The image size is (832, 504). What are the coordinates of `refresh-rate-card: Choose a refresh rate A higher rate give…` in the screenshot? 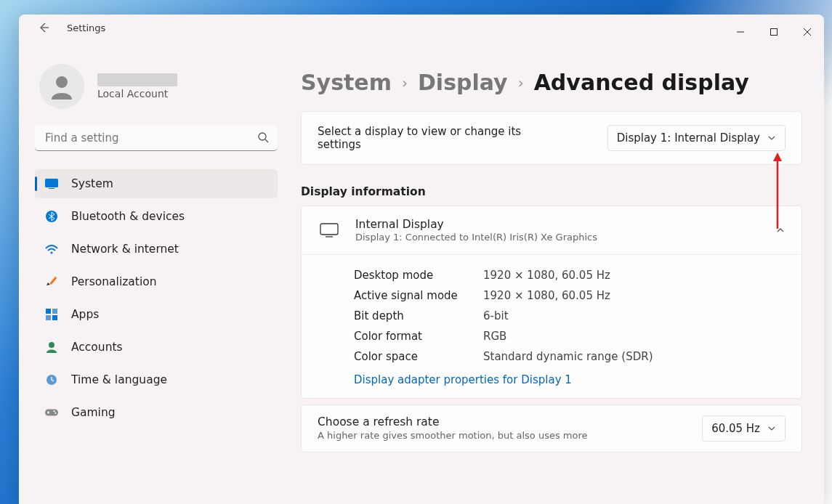 It's located at (552, 428).